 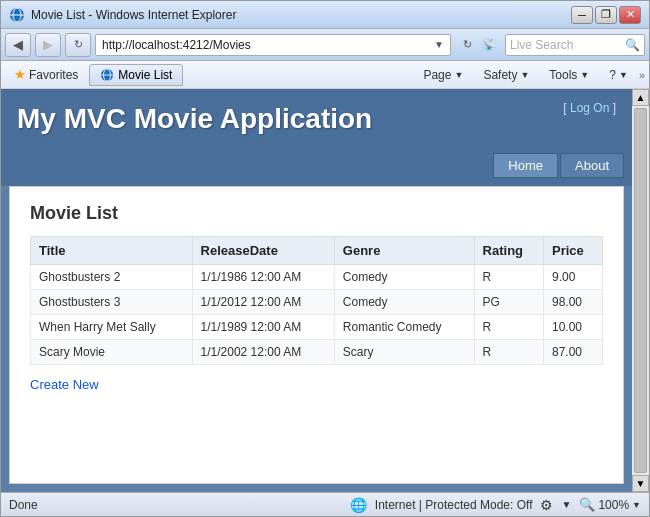 I want to click on tab-label: Movie List, so click(x=145, y=75).